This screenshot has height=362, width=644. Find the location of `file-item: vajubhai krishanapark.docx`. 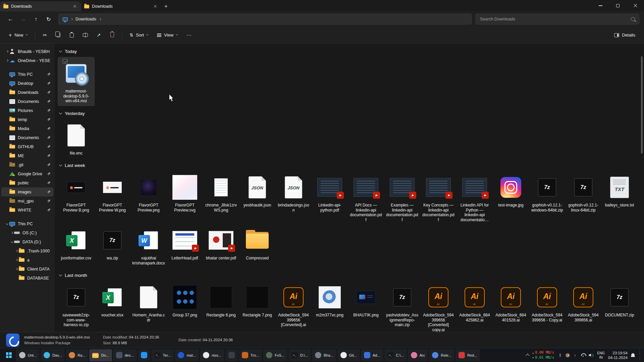

file-item: vajubhai krishanapark.docx is located at coordinates (149, 246).